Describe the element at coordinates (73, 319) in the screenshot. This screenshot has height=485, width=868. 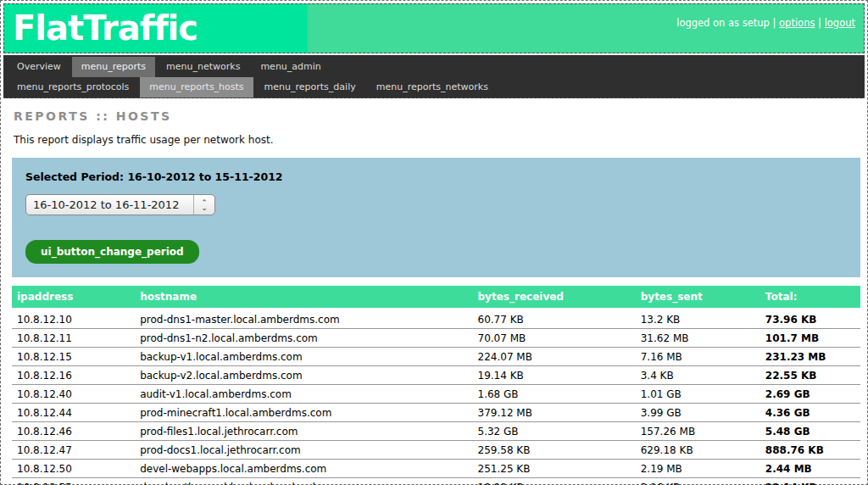
I see `cell-ipaddress: 10.8.12.10` at that location.